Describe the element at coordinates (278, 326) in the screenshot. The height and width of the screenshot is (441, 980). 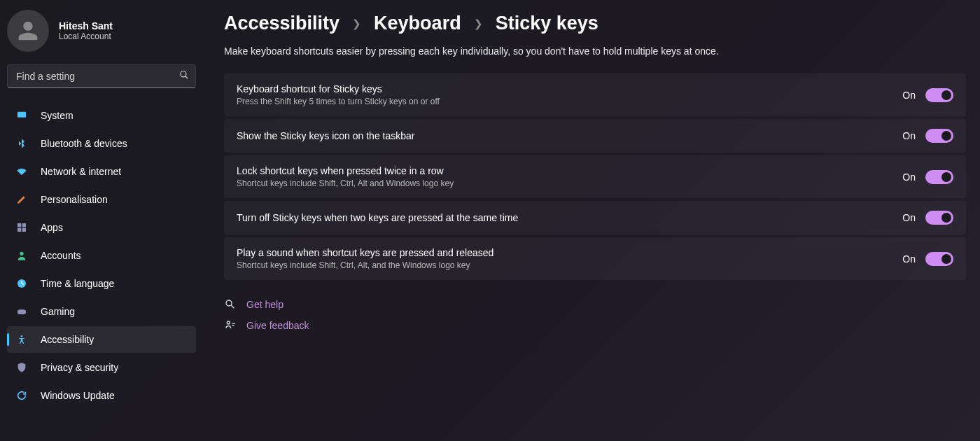
I see `link-label: Give feedback` at that location.